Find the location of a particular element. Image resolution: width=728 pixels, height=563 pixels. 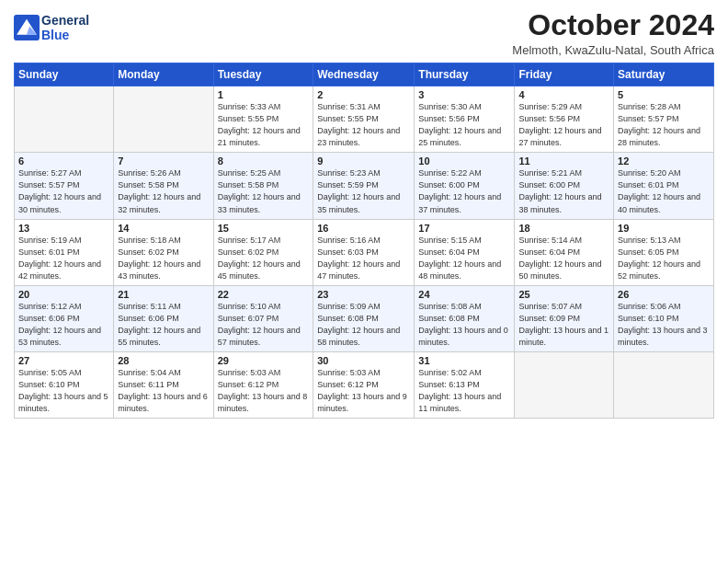

day-number: 22 is located at coordinates (264, 294).